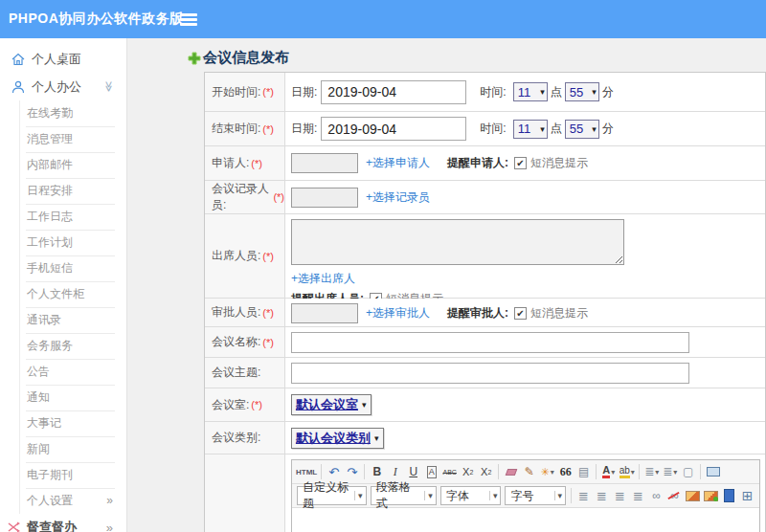 Image resolution: width=766 pixels, height=532 pixels. I want to click on paragraph-format-select: 段落格式▾, so click(404, 496).